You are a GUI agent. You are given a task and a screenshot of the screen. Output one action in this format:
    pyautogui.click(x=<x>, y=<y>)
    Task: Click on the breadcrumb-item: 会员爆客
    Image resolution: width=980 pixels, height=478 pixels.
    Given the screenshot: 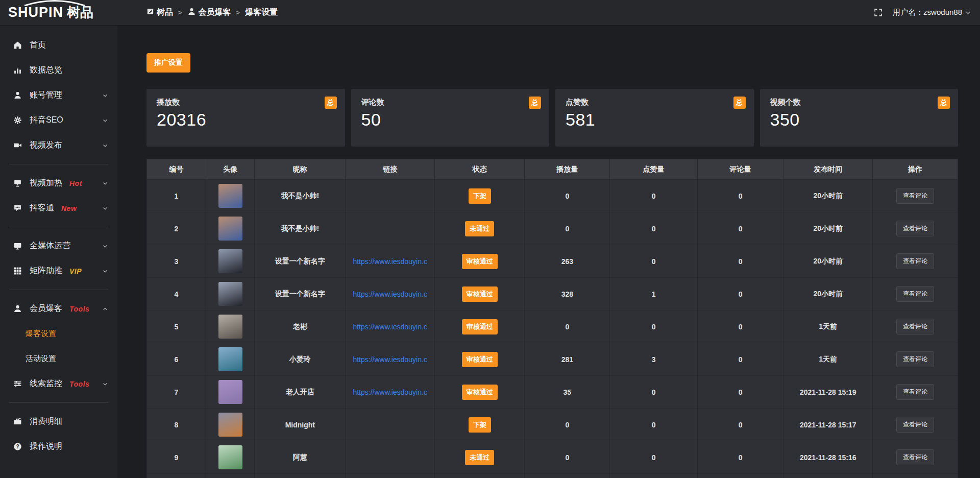 What is the action you would take?
    pyautogui.click(x=209, y=12)
    